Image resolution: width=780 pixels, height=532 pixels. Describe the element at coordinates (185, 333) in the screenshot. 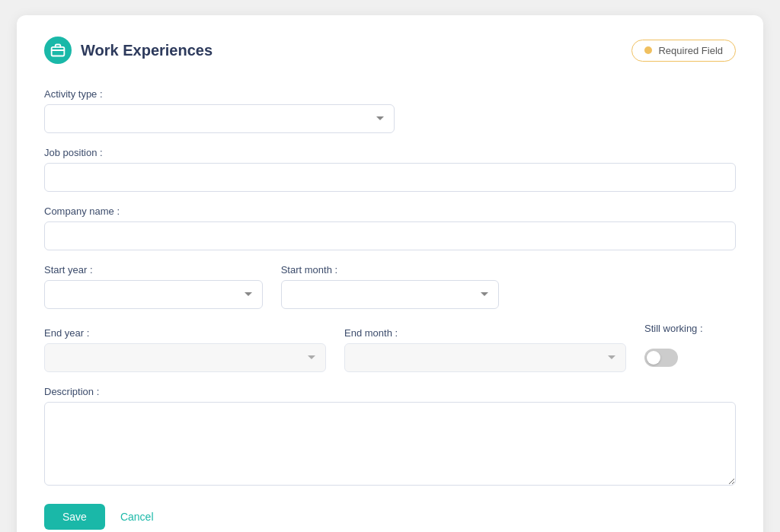

I see `end-year-label: End year :` at that location.